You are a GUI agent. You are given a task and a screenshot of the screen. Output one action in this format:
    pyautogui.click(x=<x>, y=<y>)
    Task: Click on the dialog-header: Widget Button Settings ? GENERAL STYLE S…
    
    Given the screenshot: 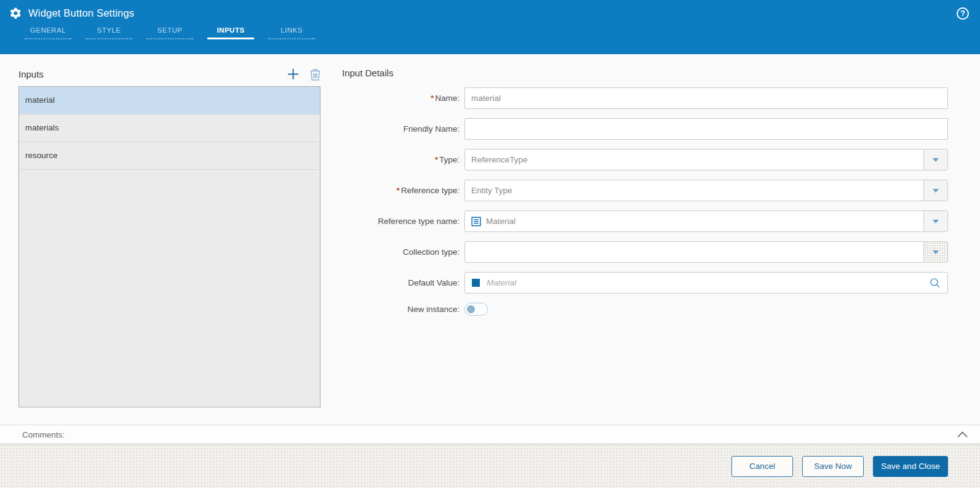 What is the action you would take?
    pyautogui.click(x=490, y=27)
    